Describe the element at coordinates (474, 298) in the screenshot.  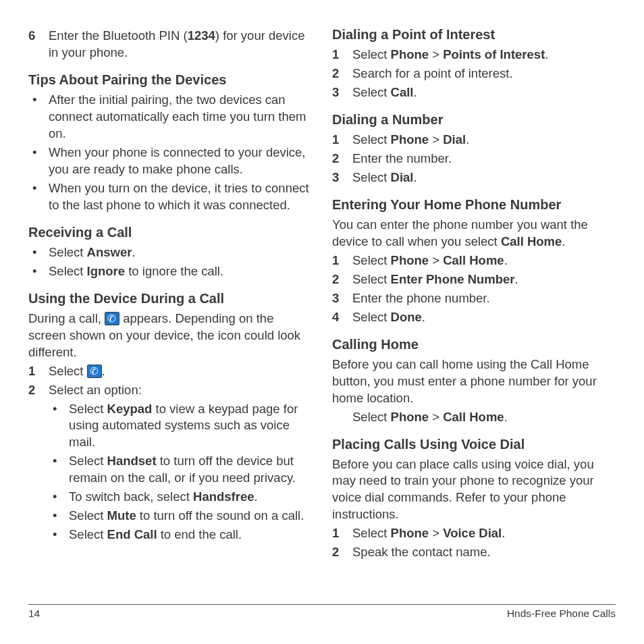
I see `home-step: 3 Enter the phone number.` at that location.